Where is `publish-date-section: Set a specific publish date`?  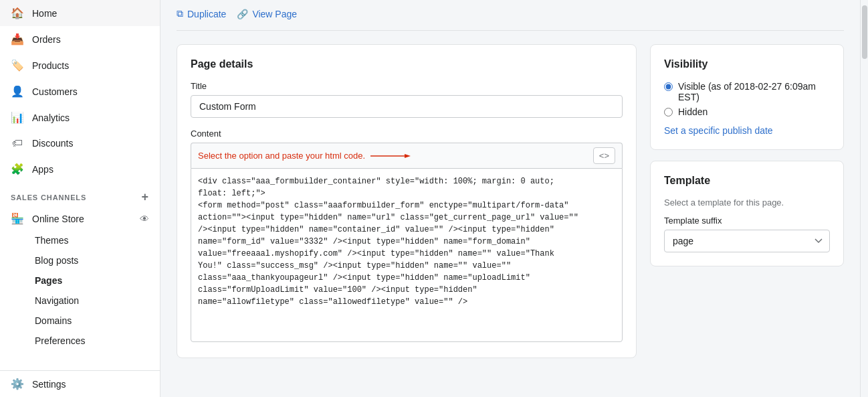 publish-date-section: Set a specific publish date is located at coordinates (747, 131).